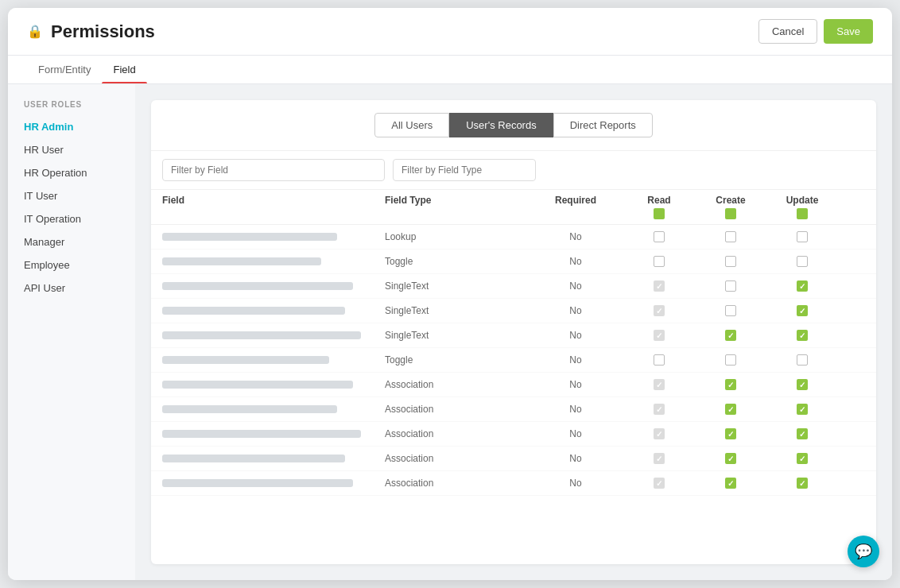 The width and height of the screenshot is (900, 588). Describe the element at coordinates (72, 242) in the screenshot. I see `sidebar-item-manager: Manager` at that location.